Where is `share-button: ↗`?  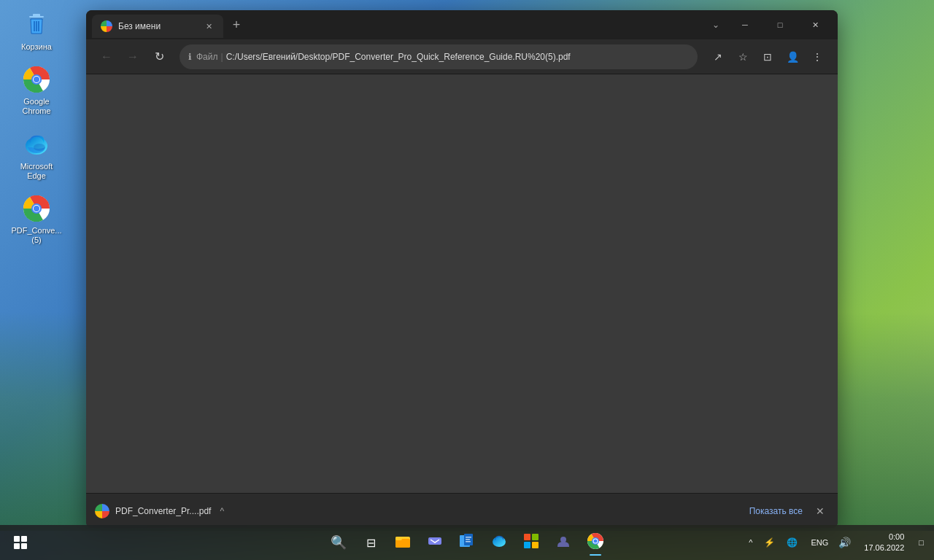 share-button: ↗ is located at coordinates (718, 57).